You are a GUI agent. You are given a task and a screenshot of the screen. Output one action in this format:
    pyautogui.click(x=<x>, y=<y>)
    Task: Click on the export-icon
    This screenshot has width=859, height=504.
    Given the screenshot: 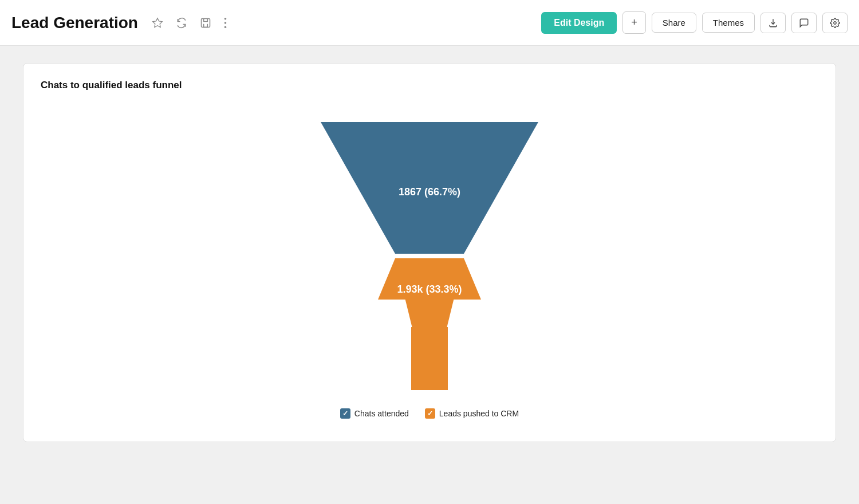 What is the action you would take?
    pyautogui.click(x=773, y=22)
    